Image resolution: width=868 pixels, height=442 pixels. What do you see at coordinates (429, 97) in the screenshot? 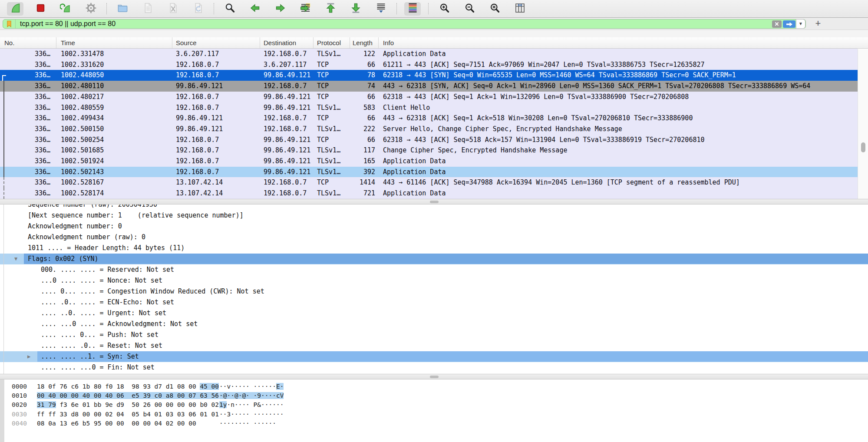
I see `packet-row: 336…1002.480217192.168.0.799.86.49.121TC…` at bounding box center [429, 97].